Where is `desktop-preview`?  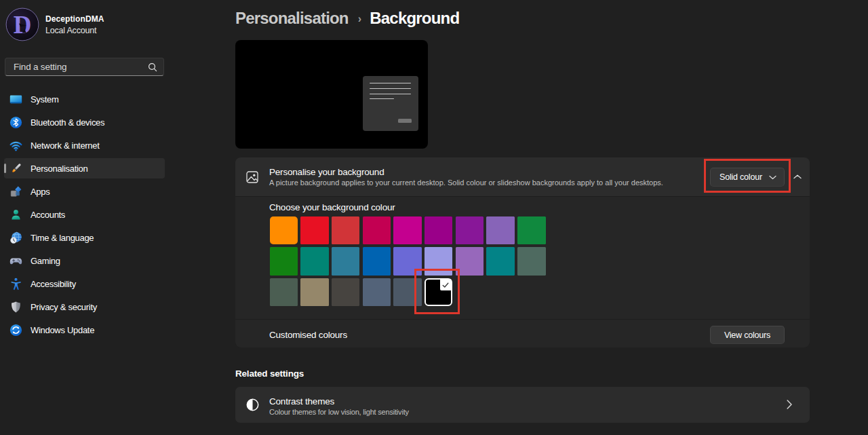 desktop-preview is located at coordinates (332, 94).